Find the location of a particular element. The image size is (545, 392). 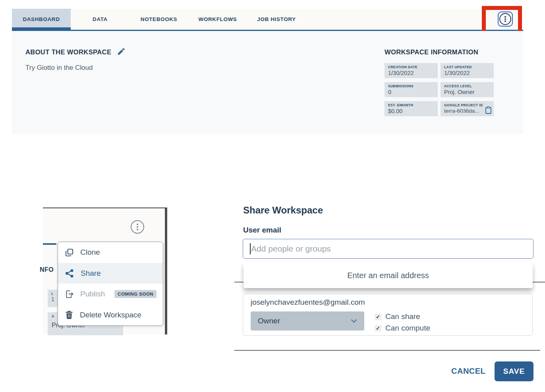

permission-label: Can compute is located at coordinates (408, 328).